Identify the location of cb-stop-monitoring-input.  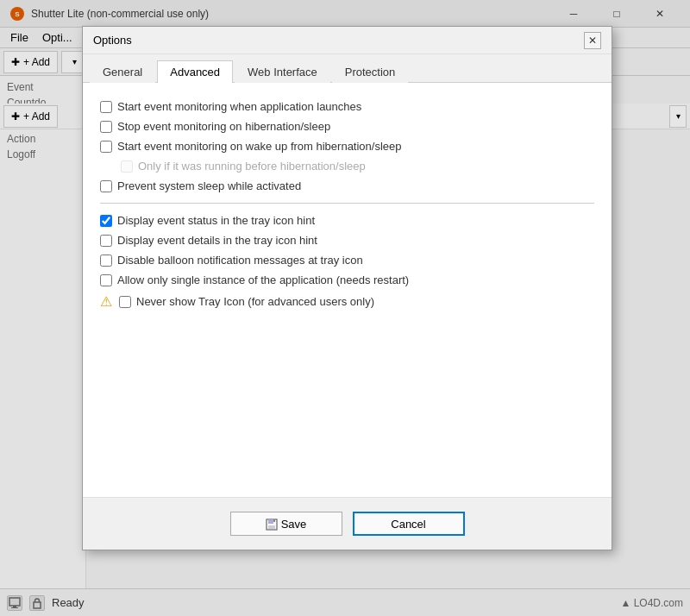
(106, 127).